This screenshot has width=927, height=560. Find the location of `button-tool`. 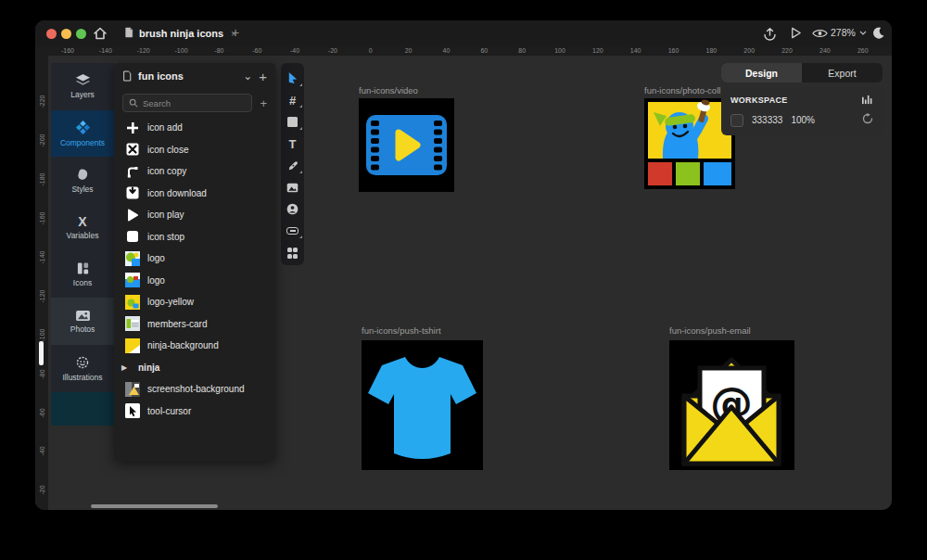

button-tool is located at coordinates (293, 232).